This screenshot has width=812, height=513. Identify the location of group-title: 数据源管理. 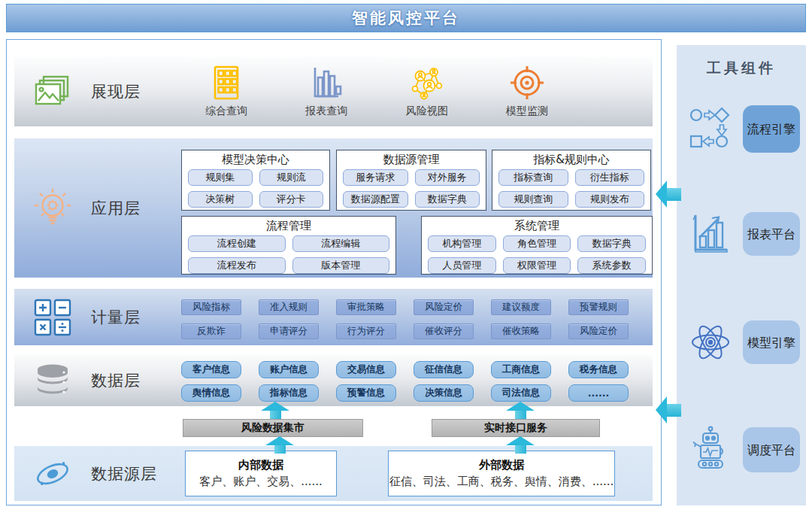
(411, 159).